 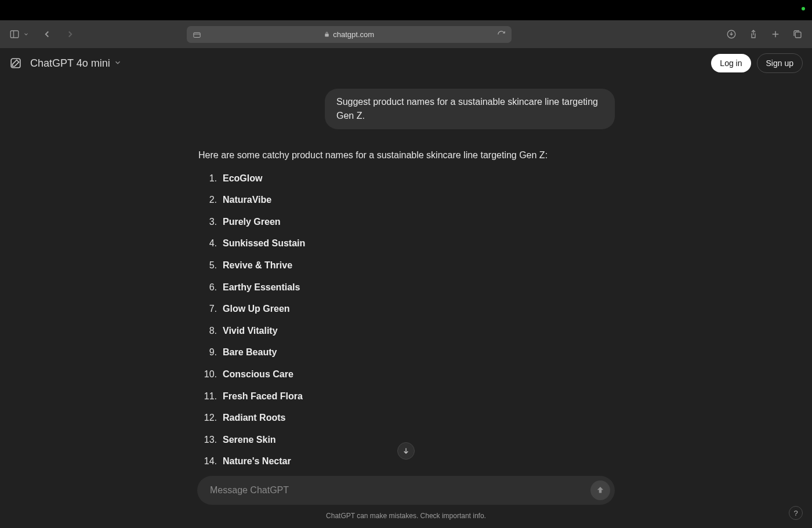 I want to click on list-number: 5., so click(x=209, y=265).